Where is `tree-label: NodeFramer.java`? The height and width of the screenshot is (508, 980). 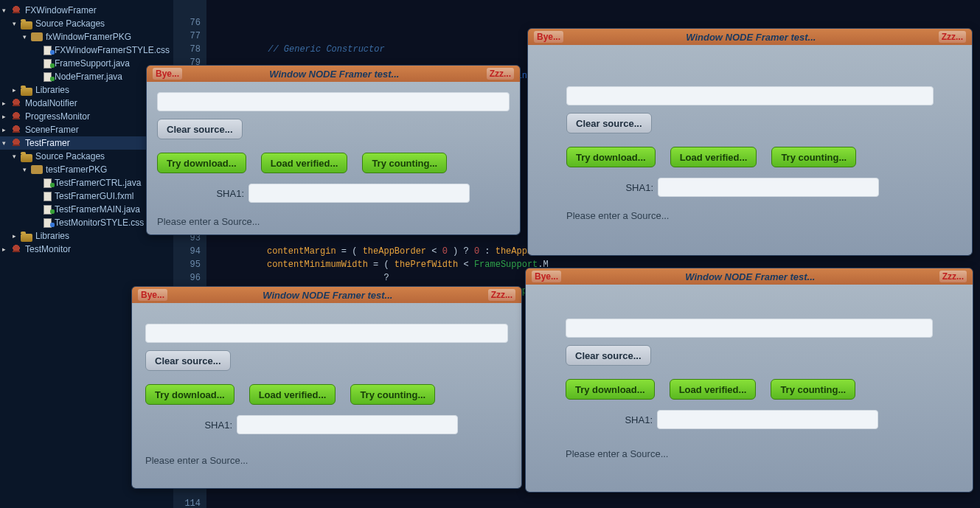 tree-label: NodeFramer.java is located at coordinates (88, 77).